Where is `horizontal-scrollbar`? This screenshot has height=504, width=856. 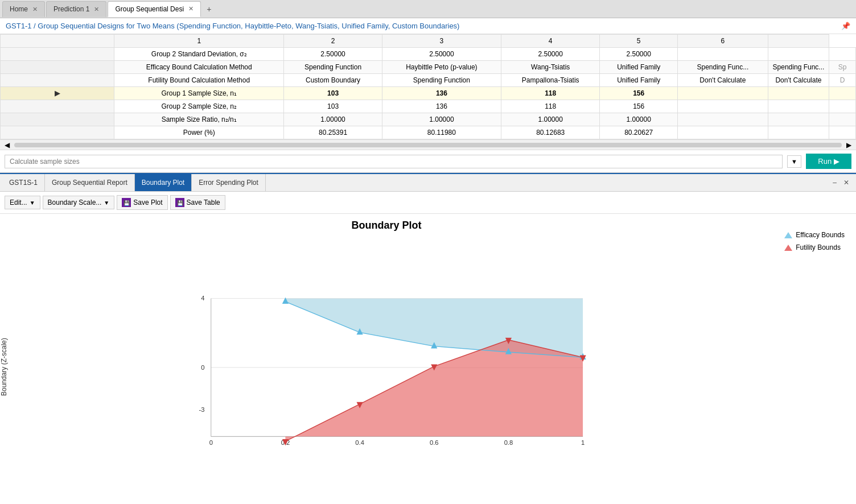
horizontal-scrollbar is located at coordinates (428, 145).